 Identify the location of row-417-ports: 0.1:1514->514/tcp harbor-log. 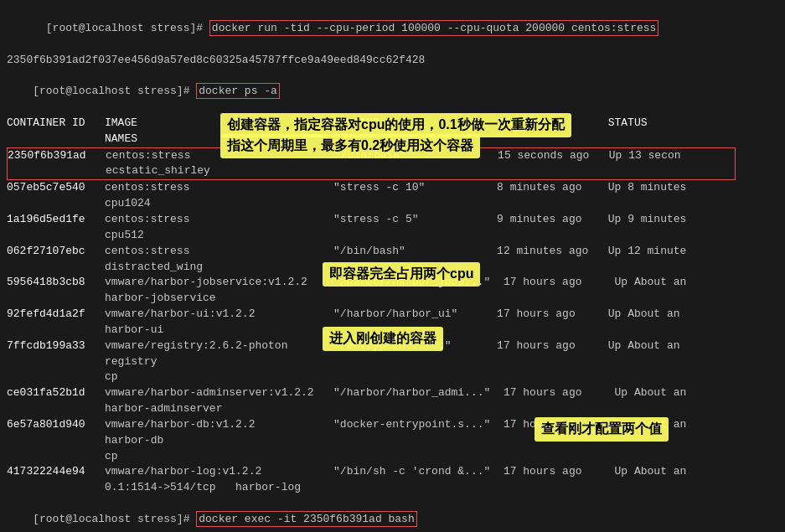
(392, 488).